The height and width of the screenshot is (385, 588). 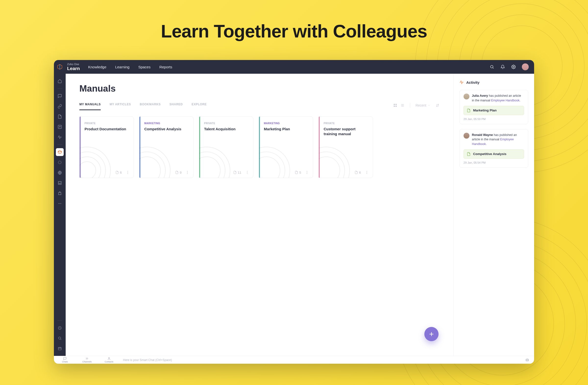 I want to click on activity-doc-chip: Competitive Analysis, so click(x=494, y=154).